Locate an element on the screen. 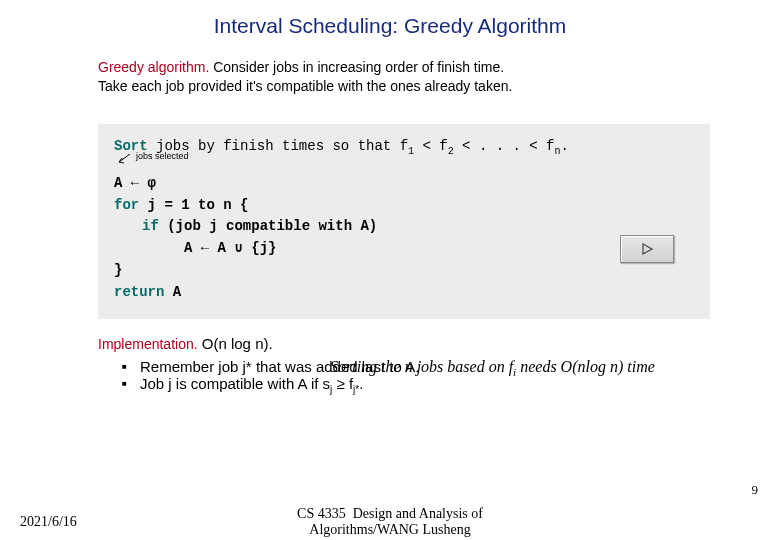  intro-head: Greedy algorithm. is located at coordinates (154, 67).